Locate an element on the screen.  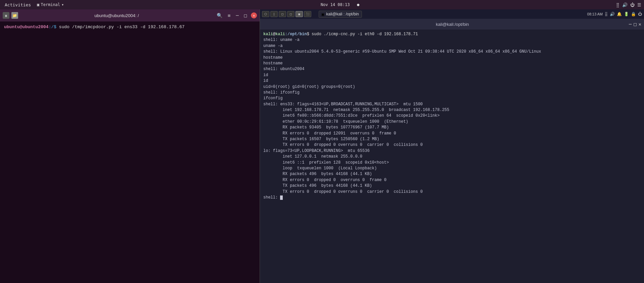
output-line: shell: is located at coordinates (452, 198).